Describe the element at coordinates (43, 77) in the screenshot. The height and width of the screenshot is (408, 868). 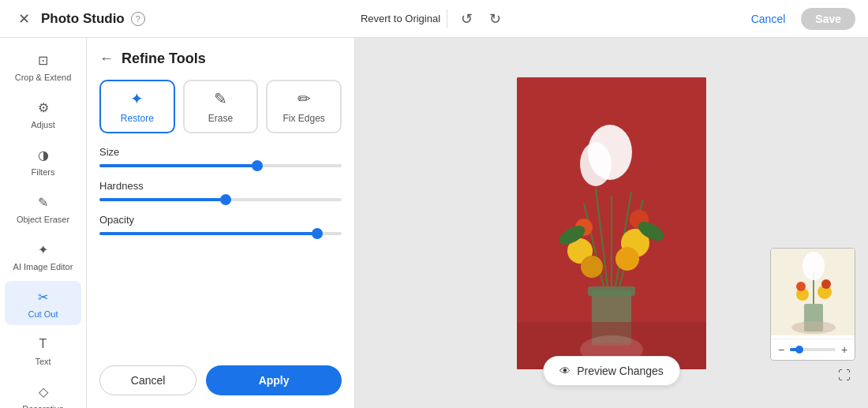
I see `sidebar-label-crop: Crop & Extend` at that location.